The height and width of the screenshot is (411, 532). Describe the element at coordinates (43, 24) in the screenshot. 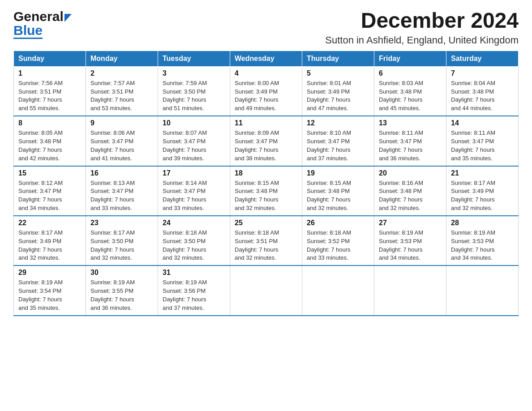

I see `logo: General Blue` at that location.